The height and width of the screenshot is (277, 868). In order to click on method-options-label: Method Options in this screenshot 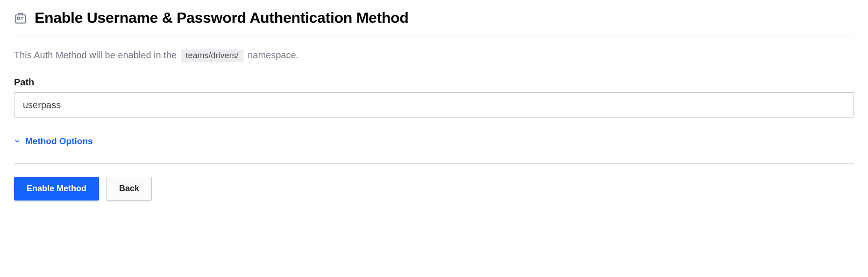, I will do `click(59, 141)`.